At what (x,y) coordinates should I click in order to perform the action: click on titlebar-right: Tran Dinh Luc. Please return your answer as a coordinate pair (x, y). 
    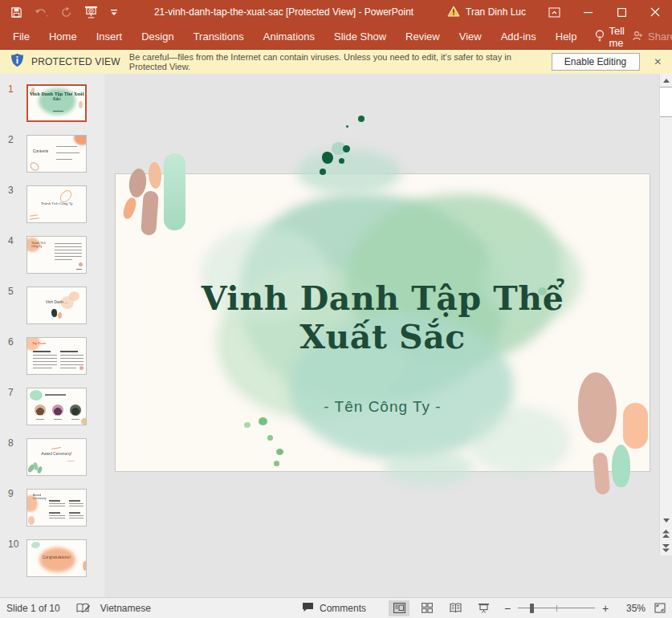
    Looking at the image, I should click on (560, 12).